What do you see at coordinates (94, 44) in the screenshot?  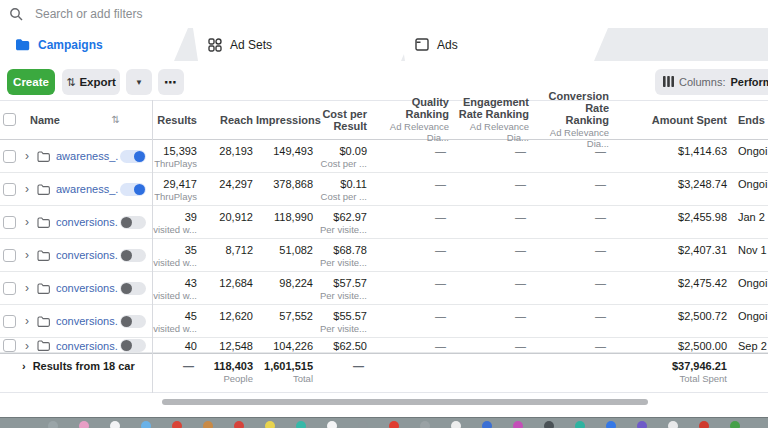 I see `tab-campaigns: Campaigns` at bounding box center [94, 44].